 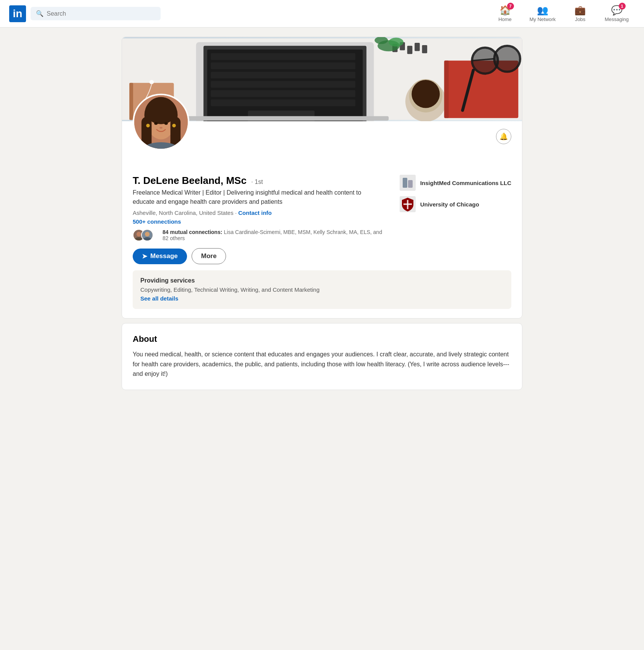 What do you see at coordinates (466, 183) in the screenshot?
I see `insightmed-name: InsightMed Communications LLC` at bounding box center [466, 183].